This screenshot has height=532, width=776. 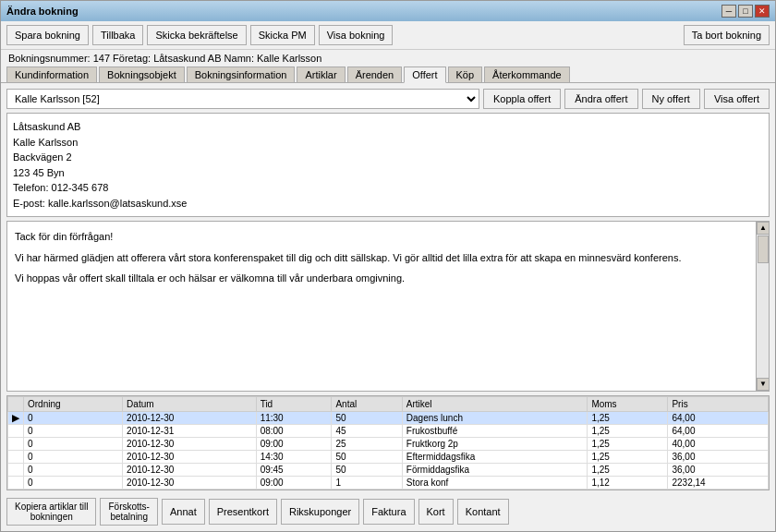 I want to click on letter-paragraph-1: Tack för din förfrågan!, so click(x=388, y=236).